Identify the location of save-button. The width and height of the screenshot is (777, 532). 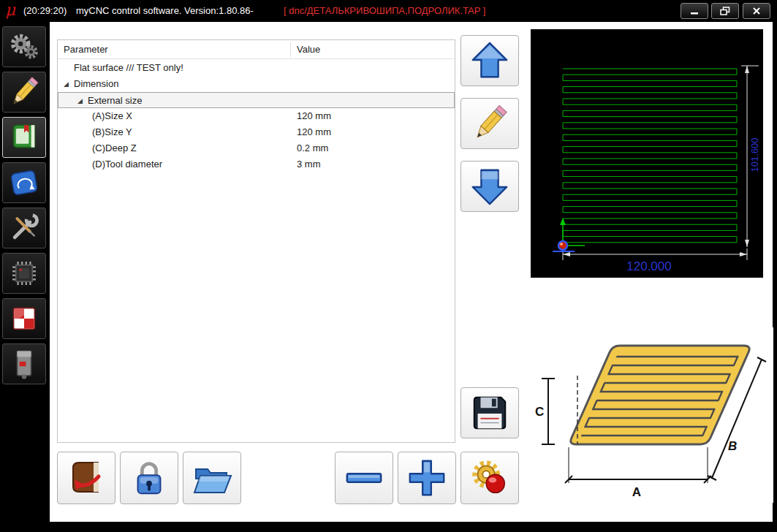
(490, 413).